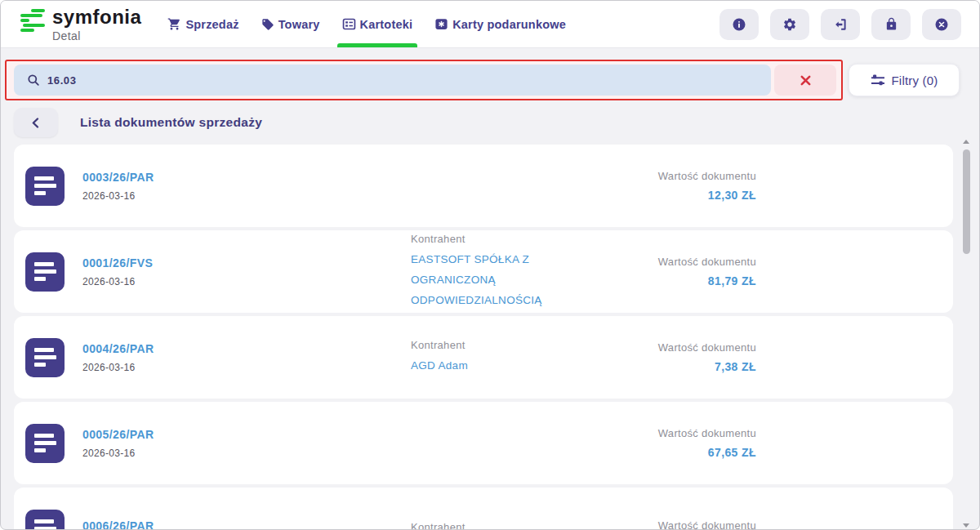 The width and height of the screenshot is (980, 530). What do you see at coordinates (203, 24) in the screenshot?
I see `tab-sprzedaz: Sprzedaż` at bounding box center [203, 24].